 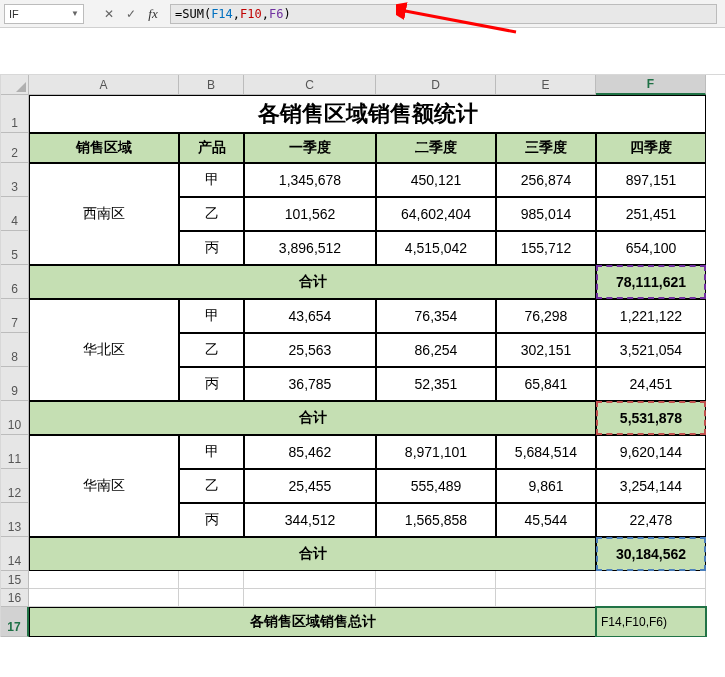 What do you see at coordinates (310, 520) in the screenshot?
I see `table-cell: 344,512` at bounding box center [310, 520].